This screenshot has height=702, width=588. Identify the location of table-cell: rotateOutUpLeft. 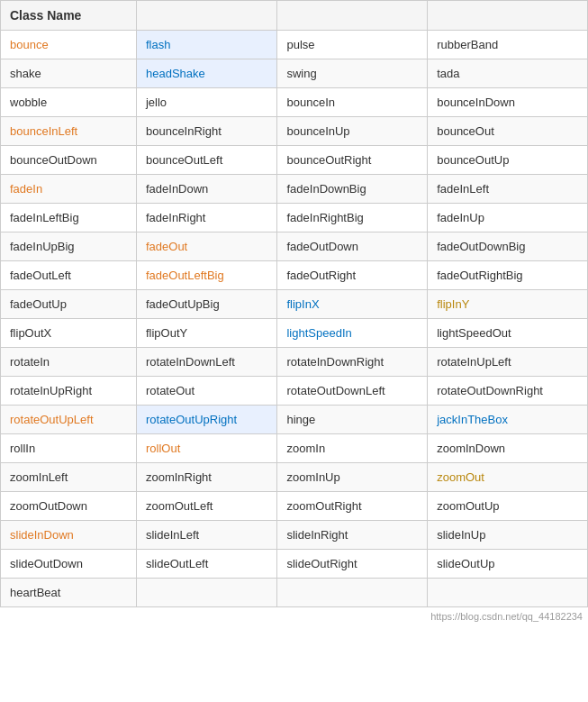
(68, 420).